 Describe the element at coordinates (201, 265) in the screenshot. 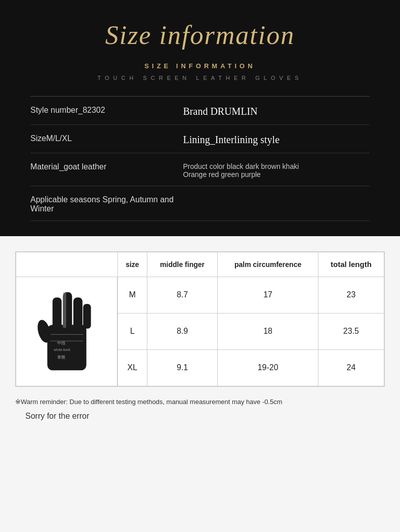

I see `table-header-row: size middle finger palm circumference to…` at that location.